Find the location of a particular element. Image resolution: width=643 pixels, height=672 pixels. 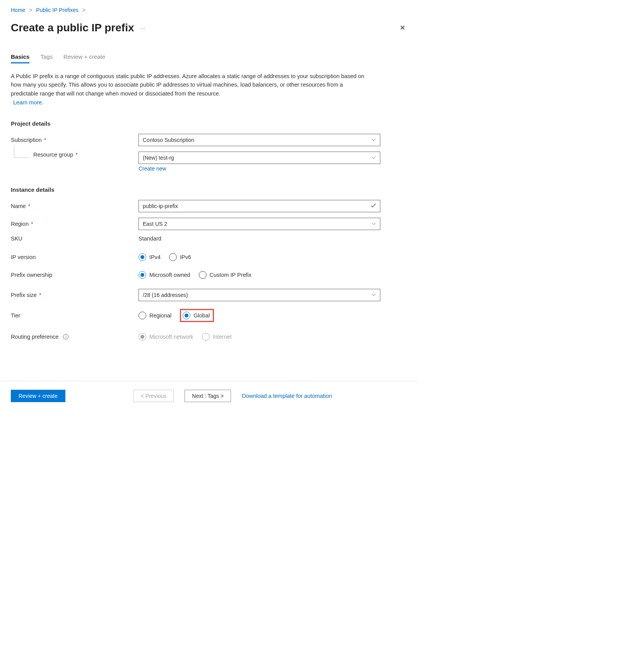

row-resource-group: Resource group * (New) test-rg Create ne… is located at coordinates (209, 162).